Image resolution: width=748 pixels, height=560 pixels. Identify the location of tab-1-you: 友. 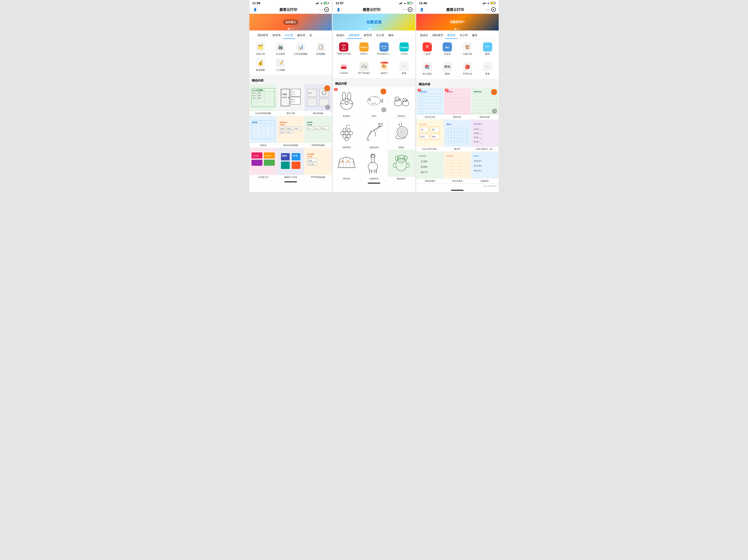
(311, 36).